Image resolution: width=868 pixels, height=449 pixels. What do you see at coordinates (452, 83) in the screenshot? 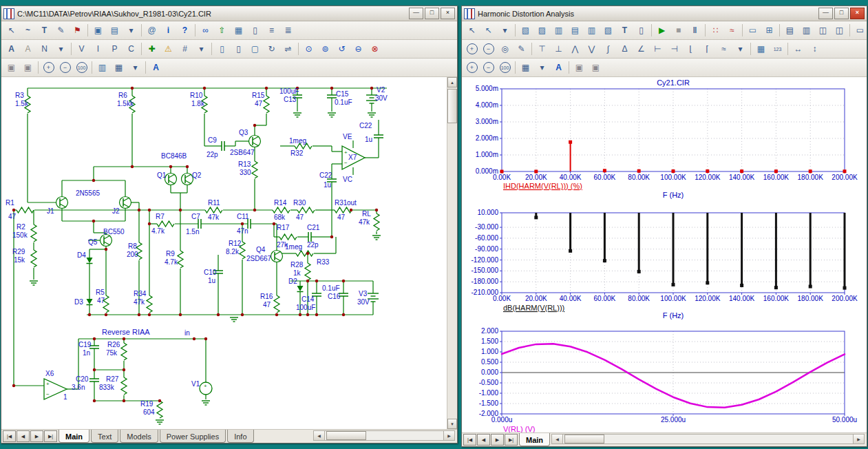
I see `scroll-up-button: ▲` at bounding box center [452, 83].